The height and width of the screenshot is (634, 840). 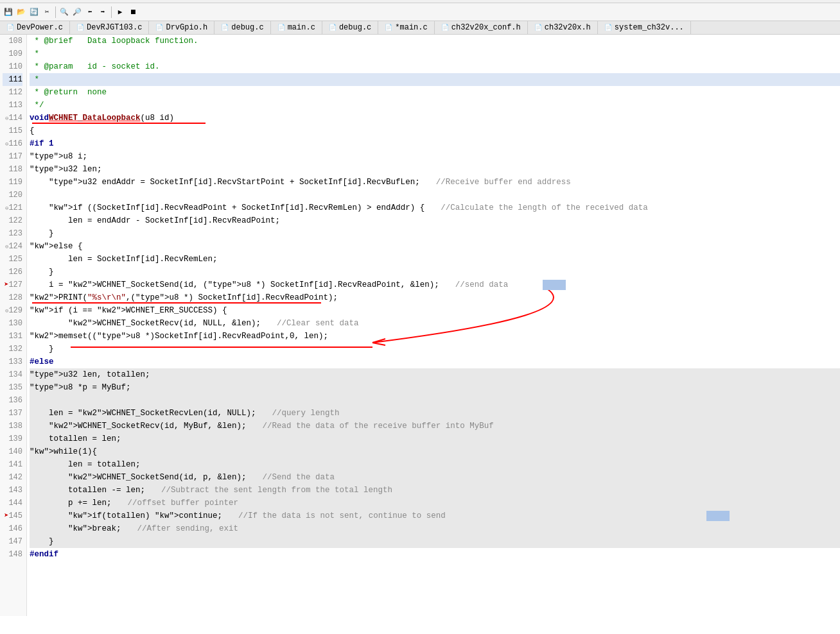 What do you see at coordinates (13, 221) in the screenshot?
I see `line-num-122: 122` at bounding box center [13, 221].